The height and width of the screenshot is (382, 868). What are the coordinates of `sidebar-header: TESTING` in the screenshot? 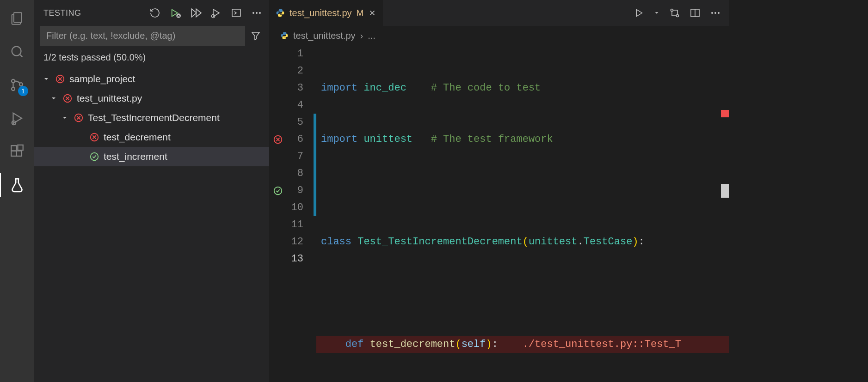 It's located at (152, 13).